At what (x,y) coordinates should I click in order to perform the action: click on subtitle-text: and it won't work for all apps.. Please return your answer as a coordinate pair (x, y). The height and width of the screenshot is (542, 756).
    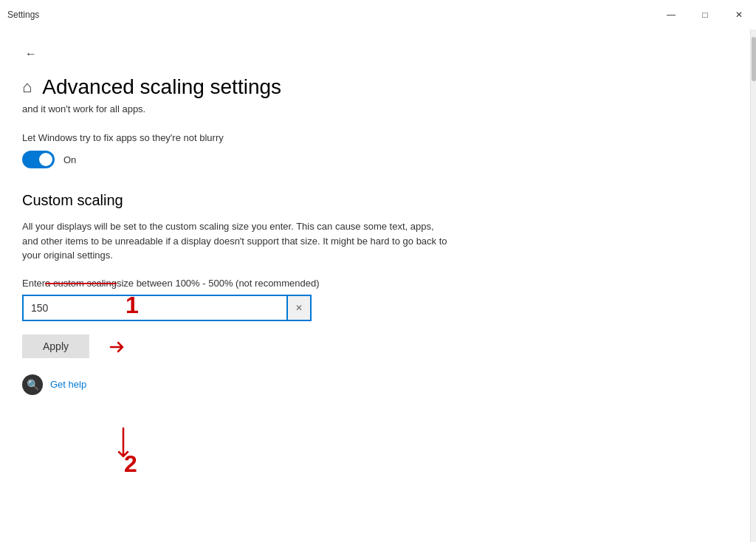
    Looking at the image, I should click on (375, 109).